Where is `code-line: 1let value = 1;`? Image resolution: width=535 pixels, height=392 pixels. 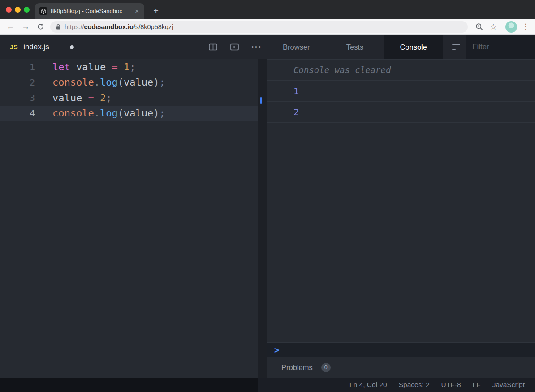 code-line: 1let value = 1; is located at coordinates (129, 67).